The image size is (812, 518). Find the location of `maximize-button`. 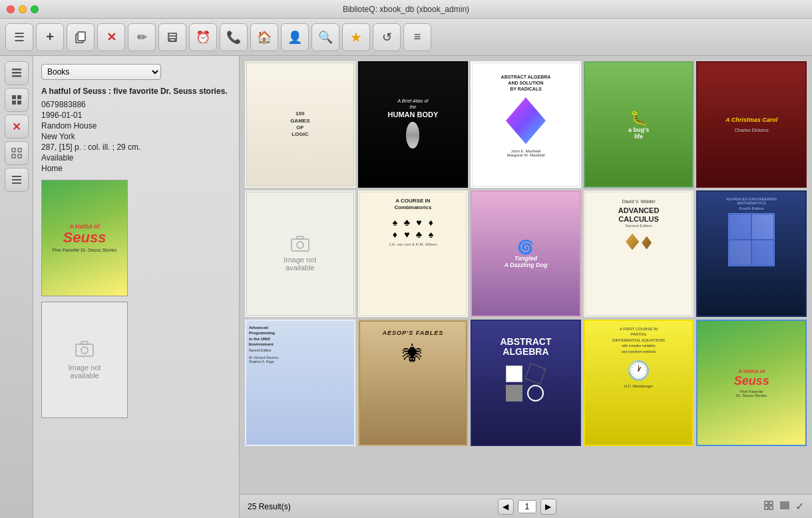

maximize-button is located at coordinates (35, 9).